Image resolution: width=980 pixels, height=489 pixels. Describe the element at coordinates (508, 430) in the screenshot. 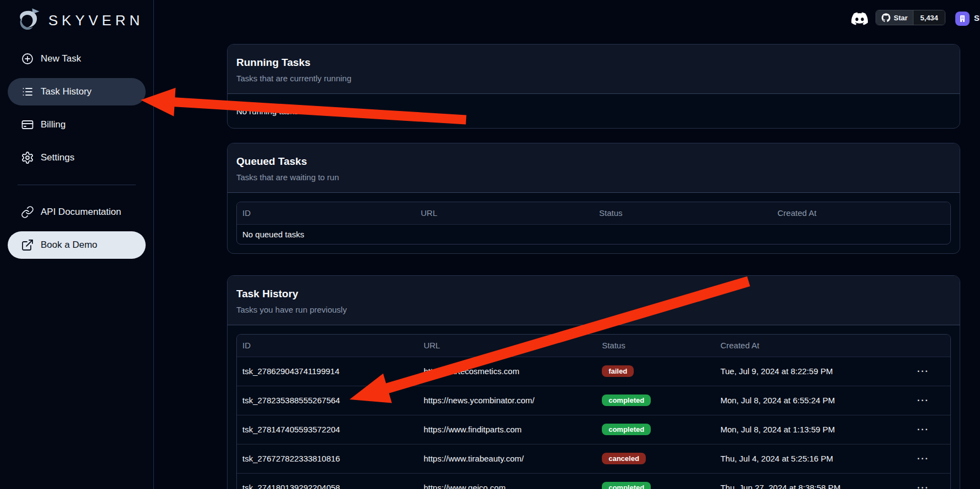

I see `task-url-cell: https://www.finditparts.com` at that location.